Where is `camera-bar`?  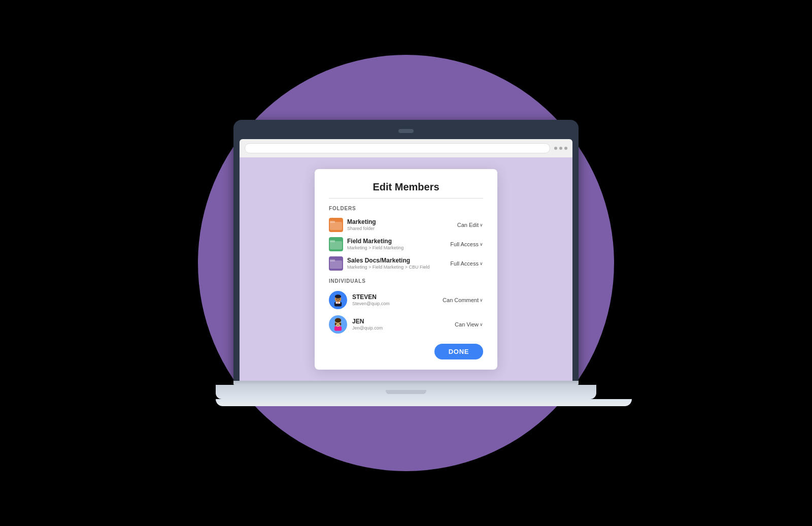 camera-bar is located at coordinates (406, 131).